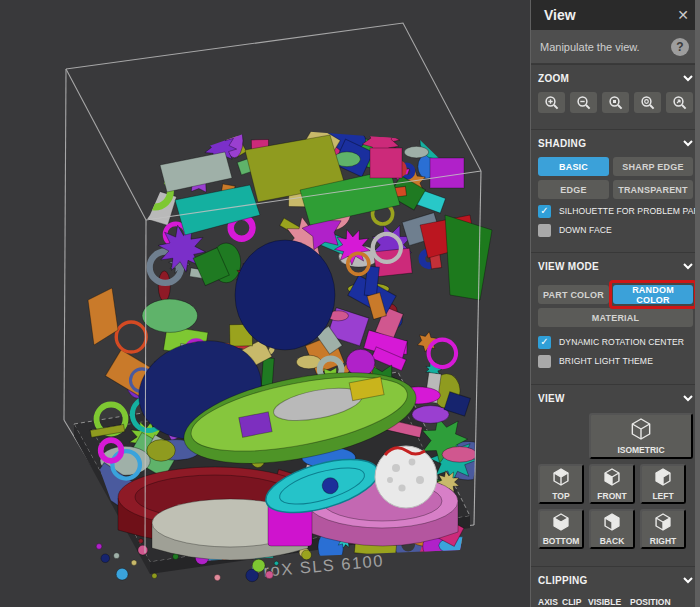  Describe the element at coordinates (561, 478) in the screenshot. I see `cube-top-icon` at that location.